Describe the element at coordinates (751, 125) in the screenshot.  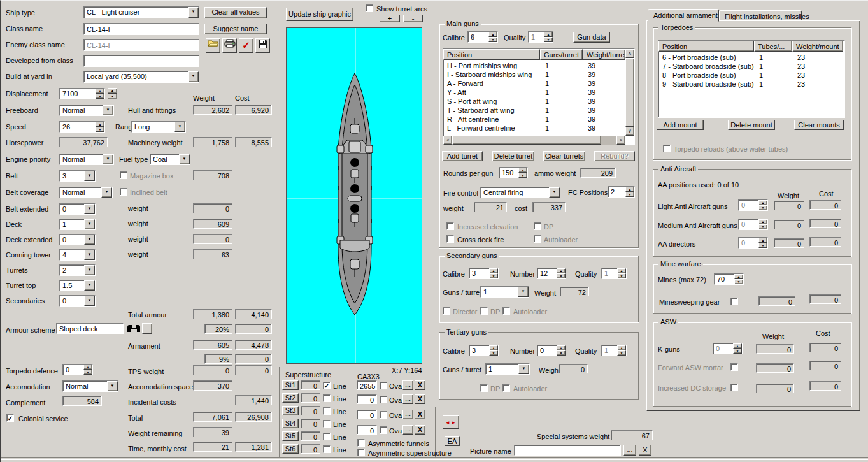
I see `delete-mount-button: Delete mount` at that location.